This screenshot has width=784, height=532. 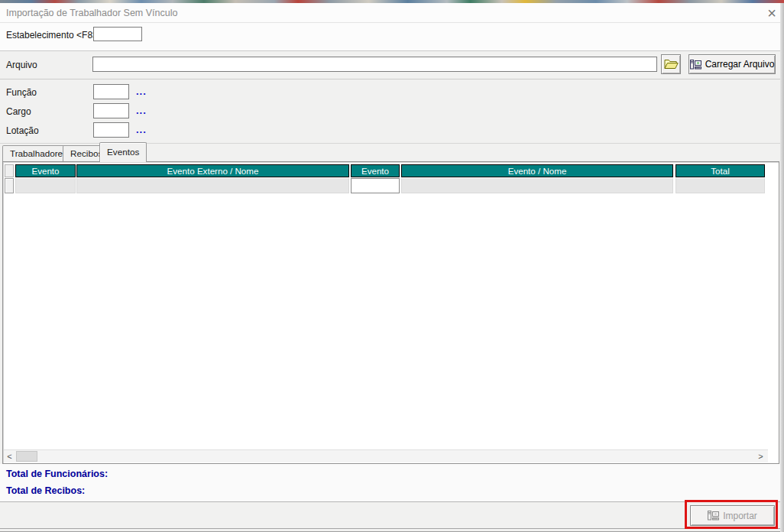 I want to click on dialog-right-border, so click(x=782, y=268).